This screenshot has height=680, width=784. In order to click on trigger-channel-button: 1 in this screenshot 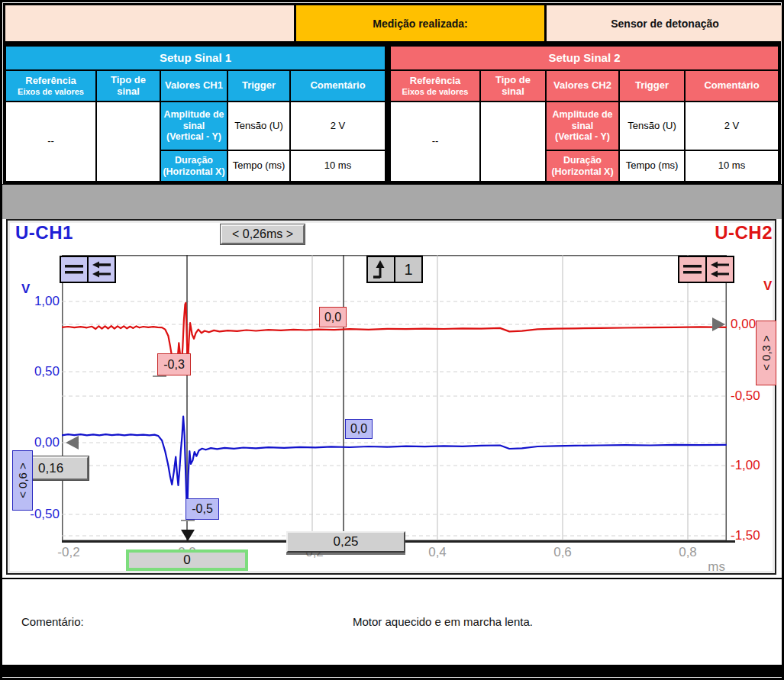, I will do `click(408, 269)`.